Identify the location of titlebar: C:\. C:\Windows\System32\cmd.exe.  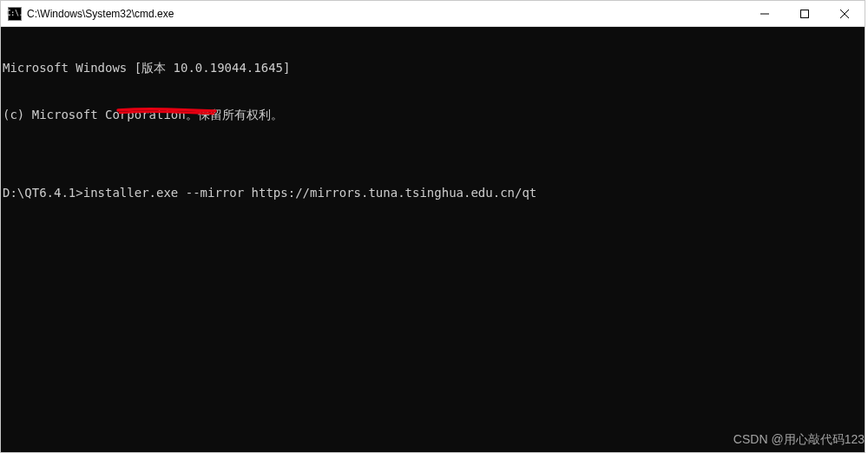
(432, 14).